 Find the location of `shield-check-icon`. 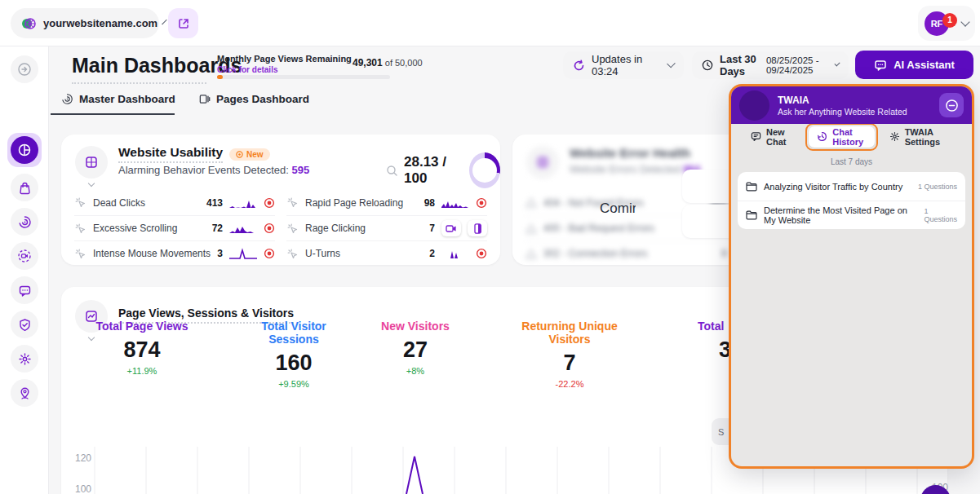

shield-check-icon is located at coordinates (24, 324).